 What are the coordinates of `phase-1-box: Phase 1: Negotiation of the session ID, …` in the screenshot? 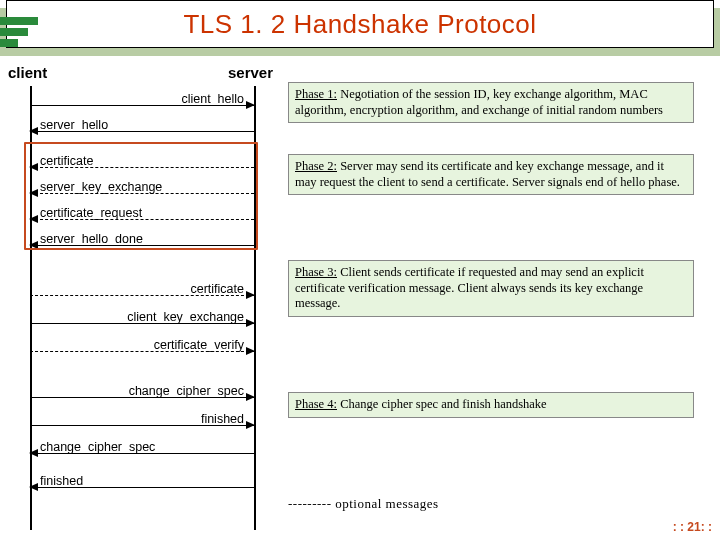 It's located at (491, 102).